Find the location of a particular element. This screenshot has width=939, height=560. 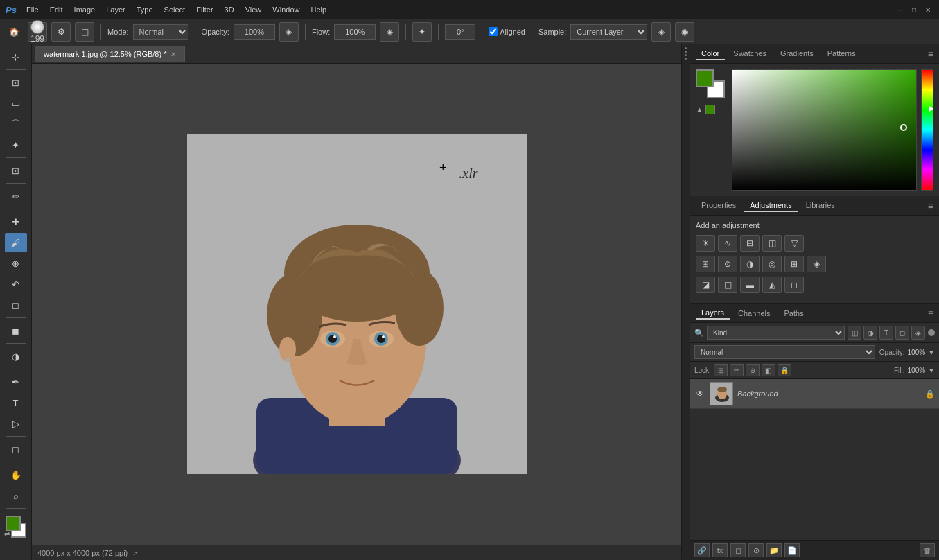

tab-patterns: Patterns is located at coordinates (841, 54).